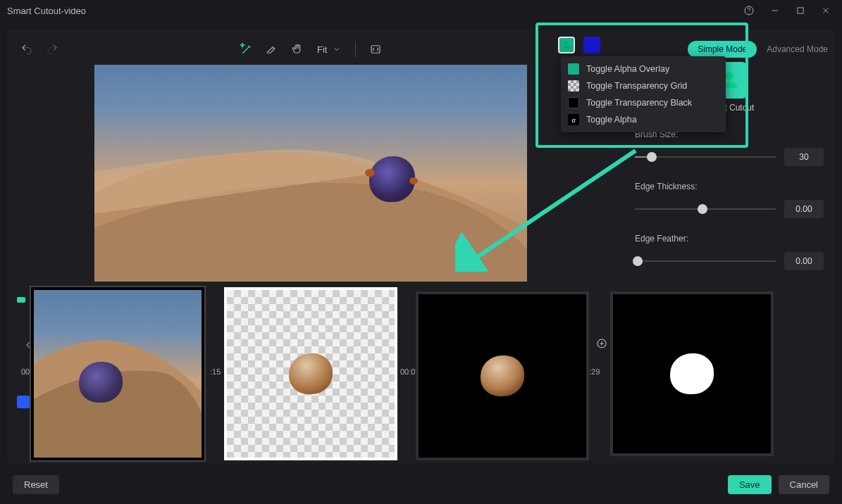  What do you see at coordinates (643, 94) in the screenshot?
I see `overlay-dropdown: Toggle Alpha Overlay Toggle Transparency…` at bounding box center [643, 94].